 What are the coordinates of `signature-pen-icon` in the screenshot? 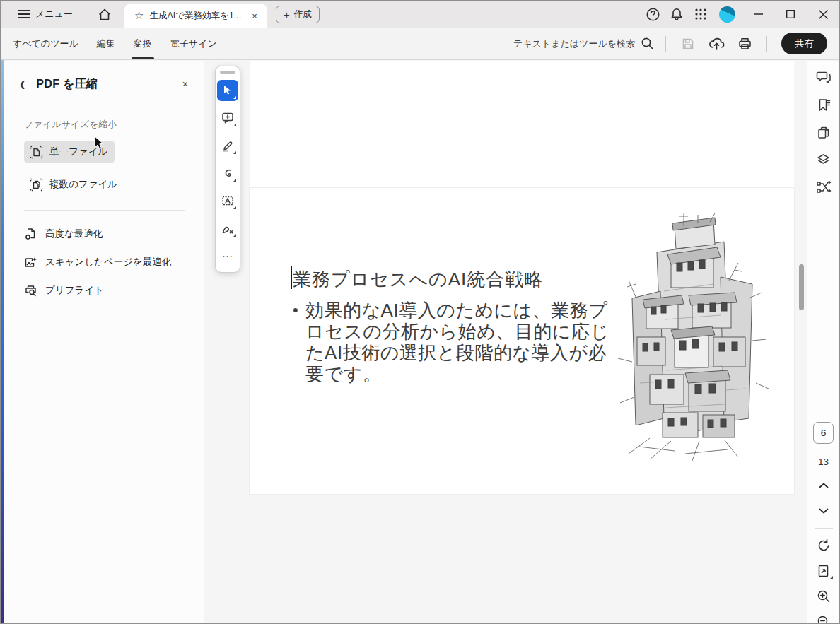 It's located at (228, 228).